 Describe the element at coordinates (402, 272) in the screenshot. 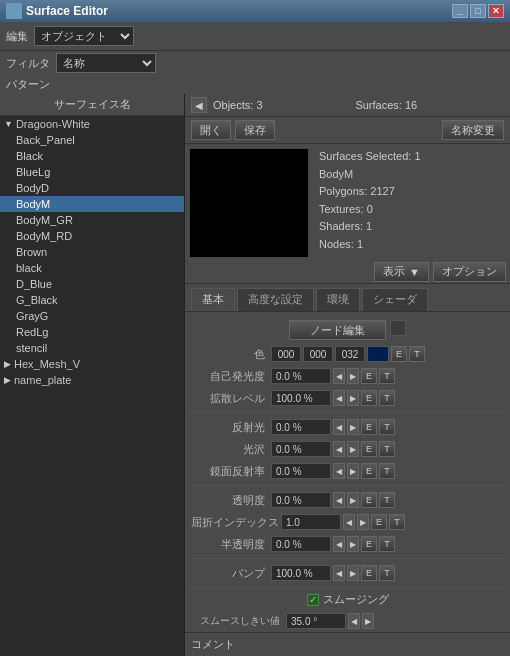

I see `display-button: 表示 ▼` at that location.